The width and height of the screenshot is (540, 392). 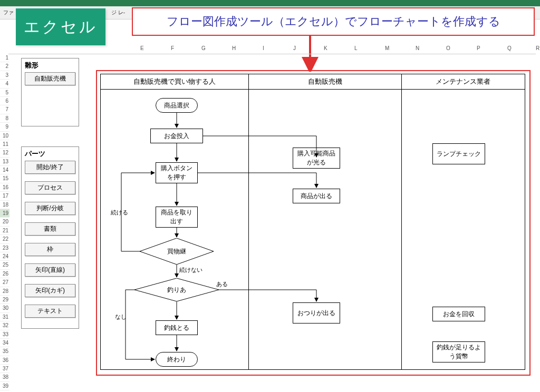 I want to click on part-document: 書類, so click(x=50, y=229).